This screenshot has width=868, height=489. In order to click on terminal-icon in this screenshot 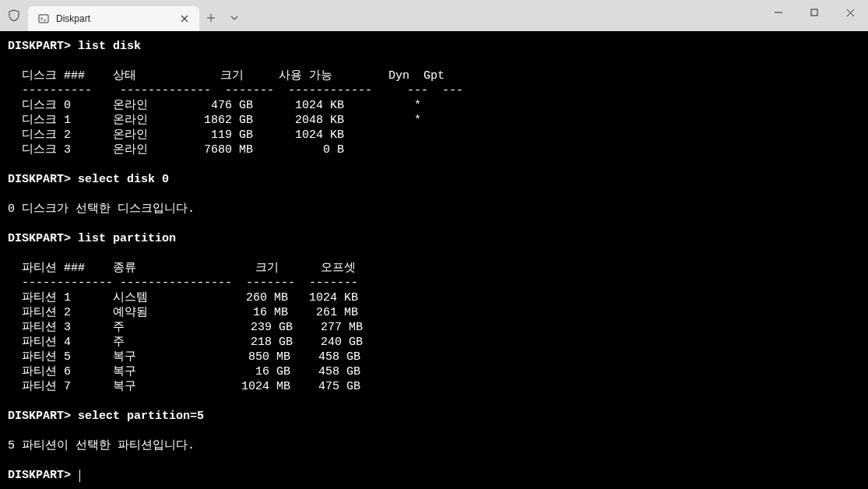, I will do `click(44, 19)`.